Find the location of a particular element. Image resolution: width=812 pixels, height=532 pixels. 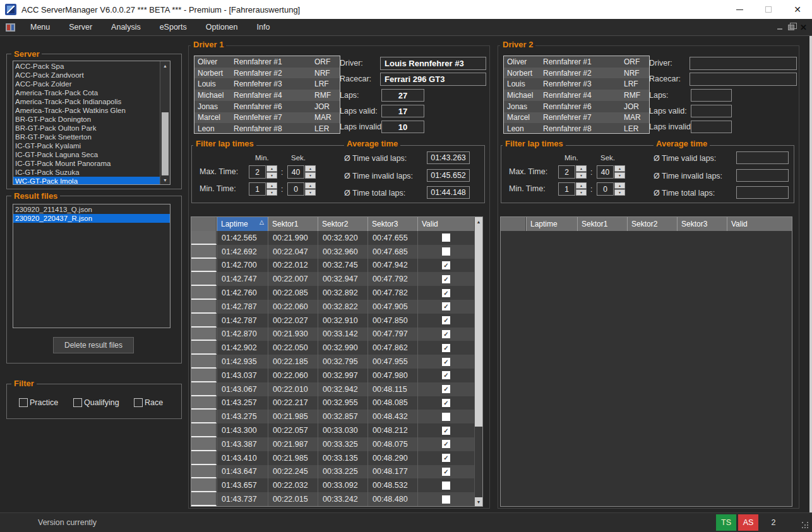

list-item: America-Track-Pack Indianapolis is located at coordinates (87, 102).